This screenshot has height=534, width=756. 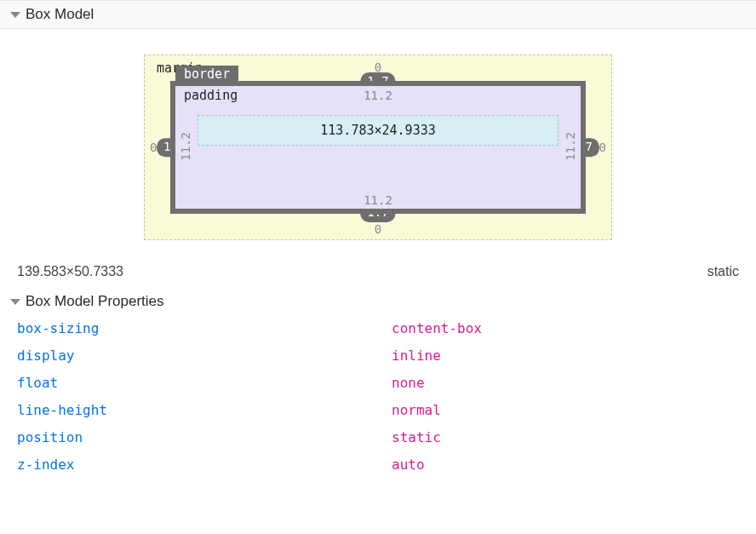 What do you see at coordinates (204, 383) in the screenshot?
I see `property-name: float` at bounding box center [204, 383].